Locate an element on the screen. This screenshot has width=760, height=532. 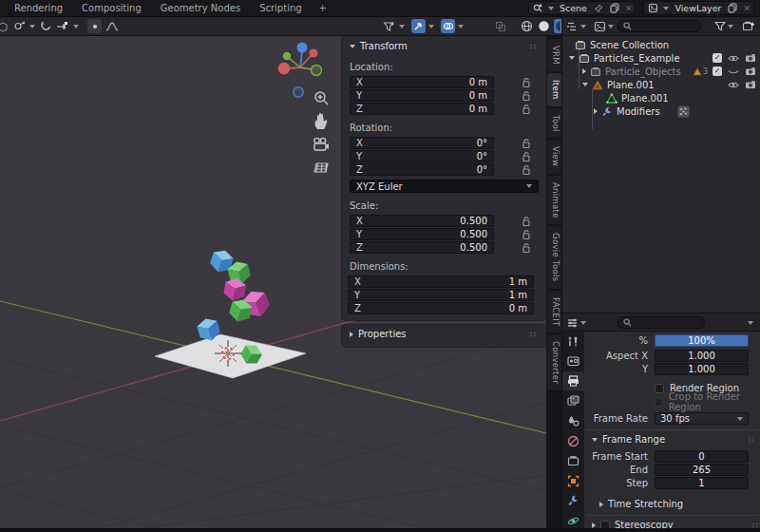
zoom-icon is located at coordinates (321, 99).